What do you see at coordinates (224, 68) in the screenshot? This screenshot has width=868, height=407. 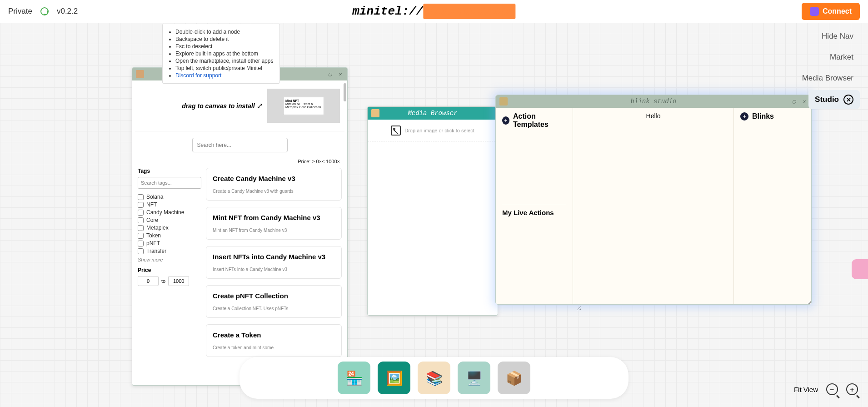 I see `help-item: Top left, switch public/private Minitel` at bounding box center [224, 68].